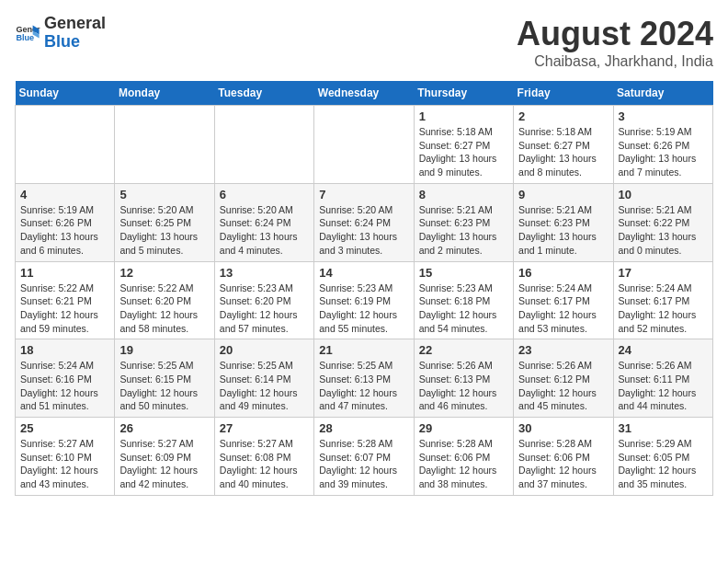 Image resolution: width=728 pixels, height=563 pixels. Describe the element at coordinates (265, 386) in the screenshot. I see `day-info: Sunrise: 5:25 AM Sunset: 6:14 PM Dayligh…` at that location.